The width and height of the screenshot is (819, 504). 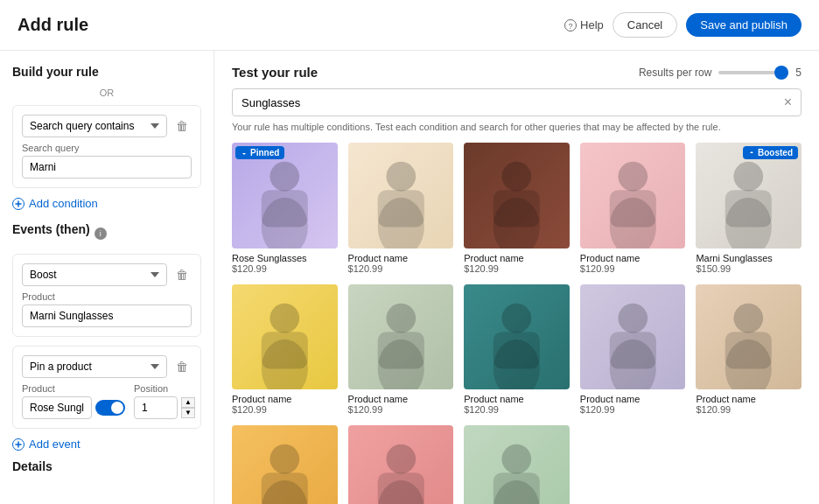 I want to click on delete-condition-button: 🗑, so click(x=182, y=126).